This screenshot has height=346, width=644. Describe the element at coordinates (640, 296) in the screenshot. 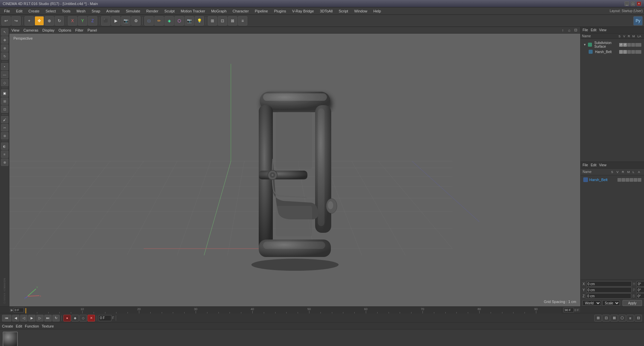

I see `coord-b-input` at that location.